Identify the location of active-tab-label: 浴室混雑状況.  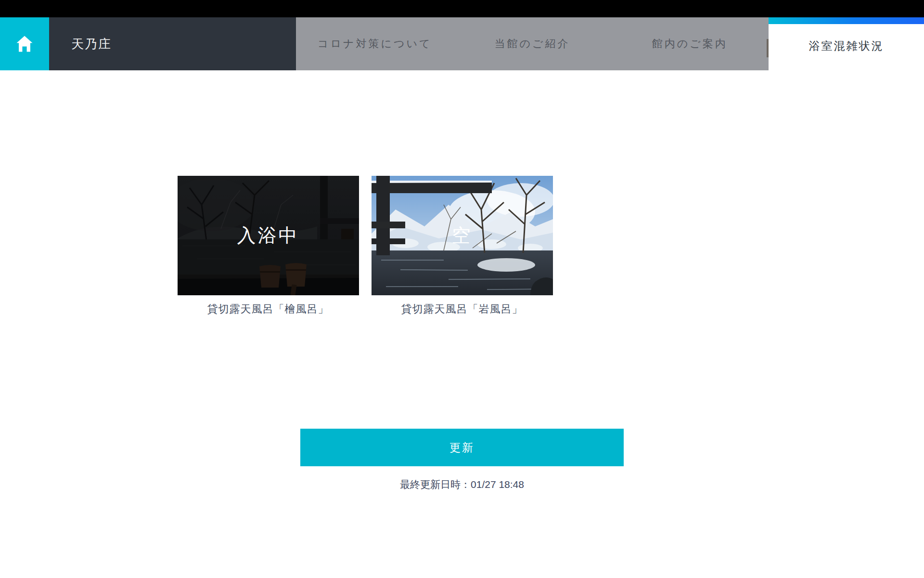
(847, 46).